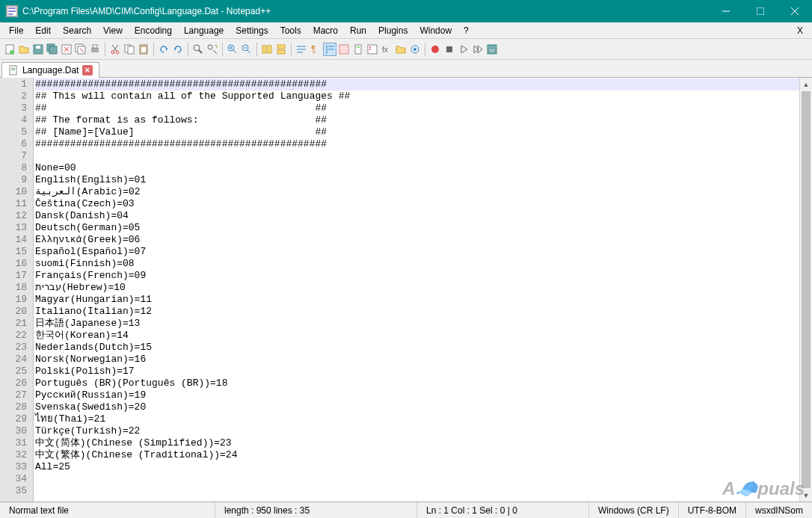 This screenshot has width=812, height=518. Describe the element at coordinates (113, 31) in the screenshot. I see `menu-view: View` at that location.